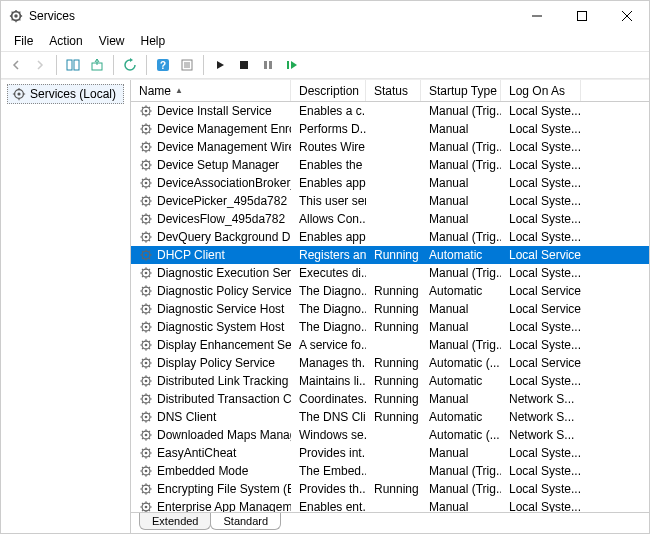  I want to click on service-row: Diagnostic Execution ServiceExecutes di.…, so click(390, 273).